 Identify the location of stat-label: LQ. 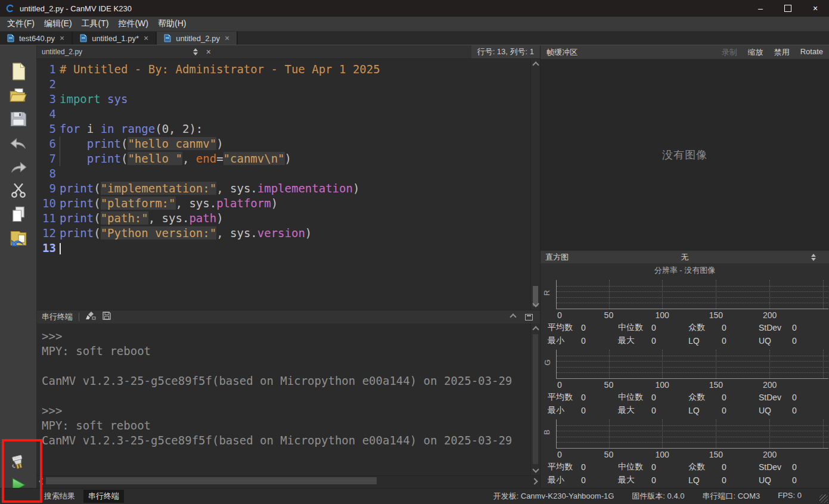
(705, 410).